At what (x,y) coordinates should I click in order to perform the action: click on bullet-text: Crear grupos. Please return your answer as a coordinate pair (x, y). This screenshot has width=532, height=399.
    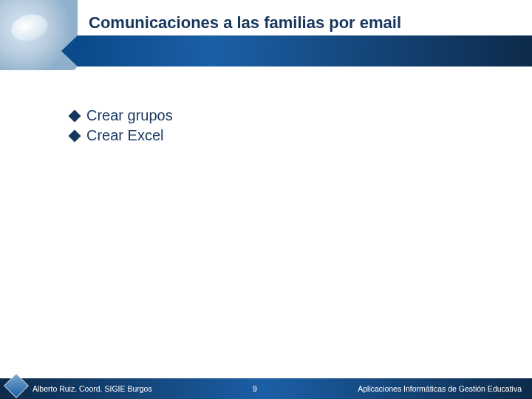
    Looking at the image, I should click on (130, 115).